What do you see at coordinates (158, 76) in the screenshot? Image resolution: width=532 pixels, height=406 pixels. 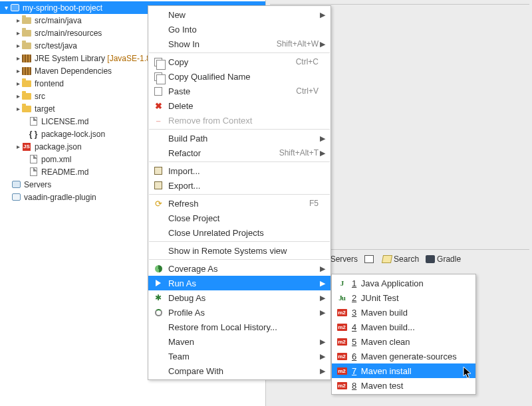 I see `copyq-icon` at bounding box center [158, 76].